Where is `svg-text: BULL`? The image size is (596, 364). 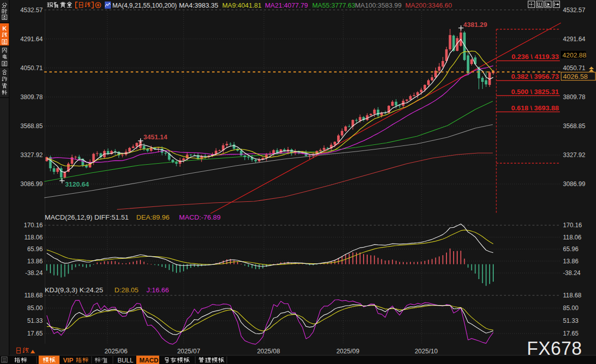
svg-text: BULL is located at coordinates (125, 360).